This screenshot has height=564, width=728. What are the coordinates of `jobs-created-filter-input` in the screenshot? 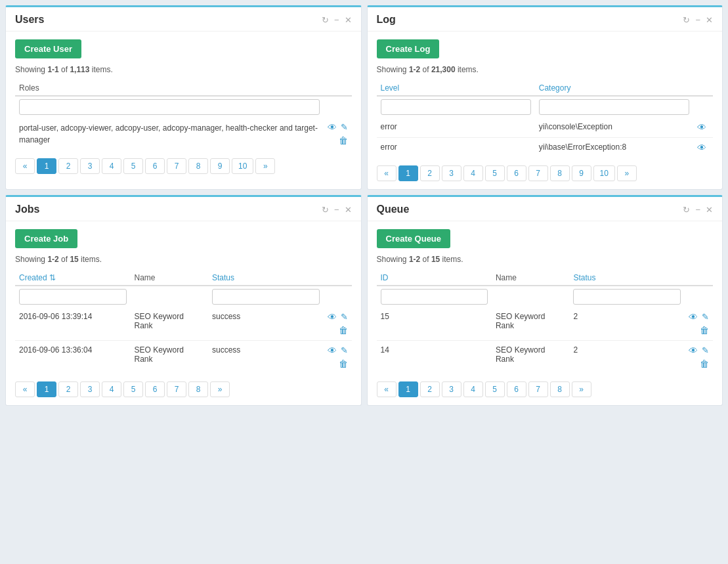 It's located at (73, 297).